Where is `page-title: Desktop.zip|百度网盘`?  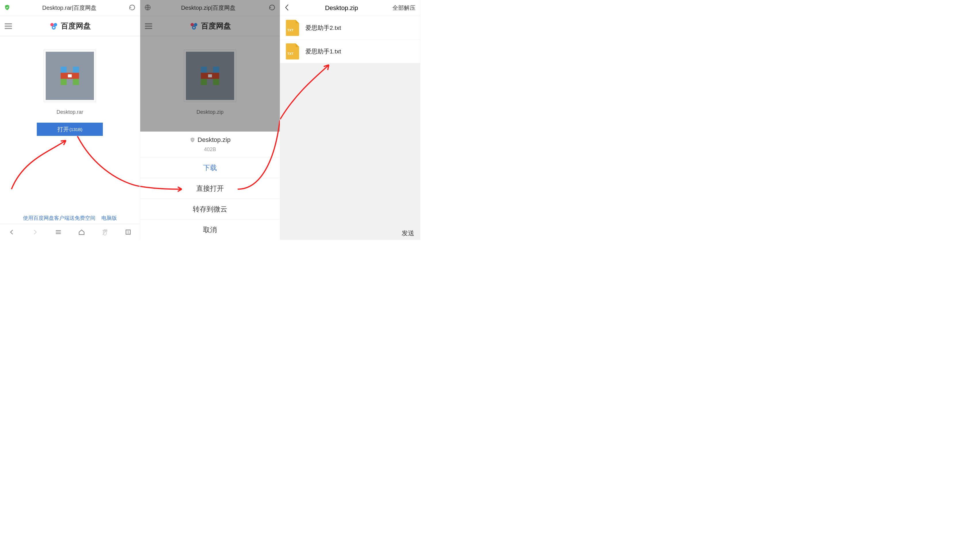 page-title: Desktop.zip|百度网盘 is located at coordinates (209, 8).